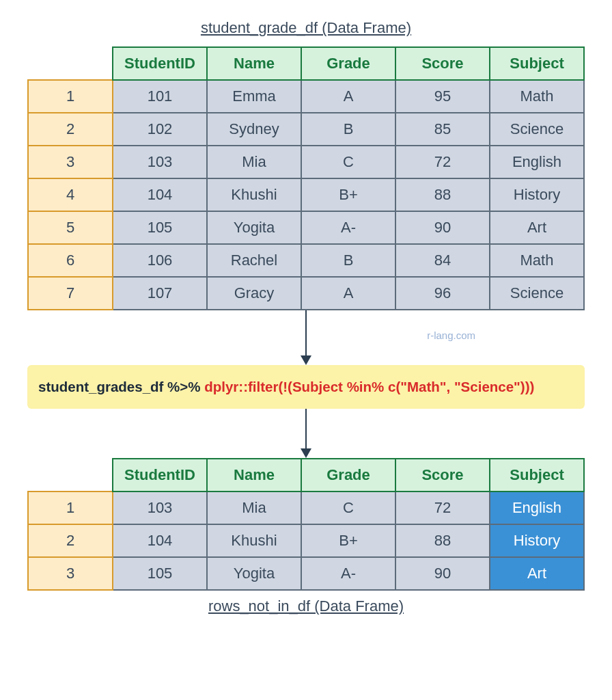  I want to click on flow-arrow-1: r-lang.com, so click(306, 338).